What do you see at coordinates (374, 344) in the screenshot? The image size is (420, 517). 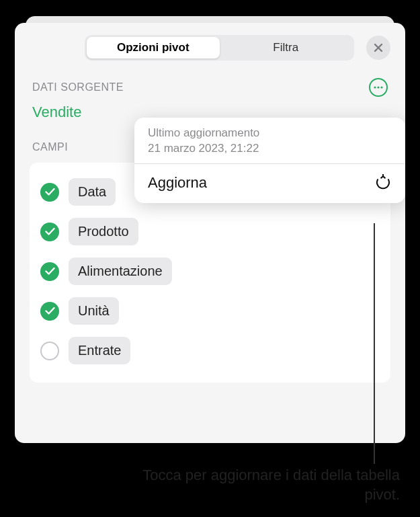 I see `callout-leader-line` at bounding box center [374, 344].